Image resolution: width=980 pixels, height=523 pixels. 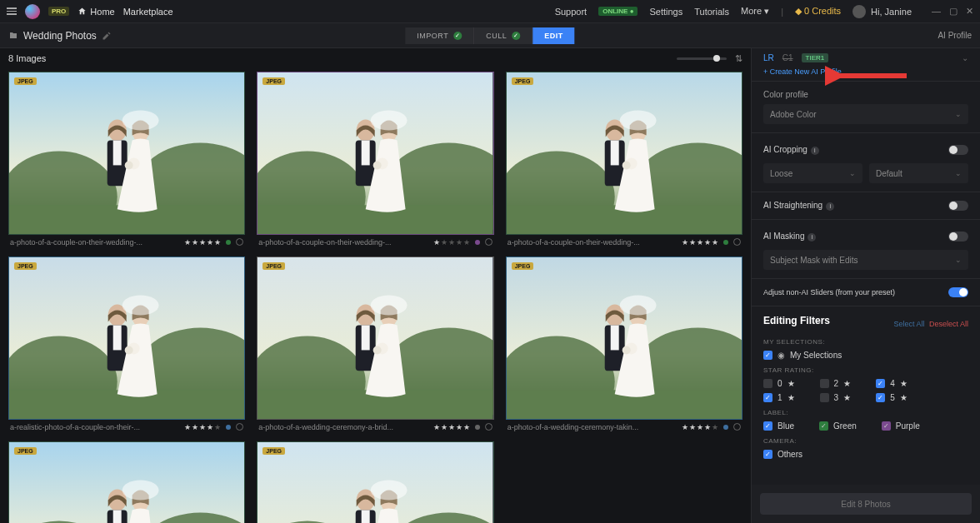 I want to click on nav-more: More ▾, so click(x=755, y=12).